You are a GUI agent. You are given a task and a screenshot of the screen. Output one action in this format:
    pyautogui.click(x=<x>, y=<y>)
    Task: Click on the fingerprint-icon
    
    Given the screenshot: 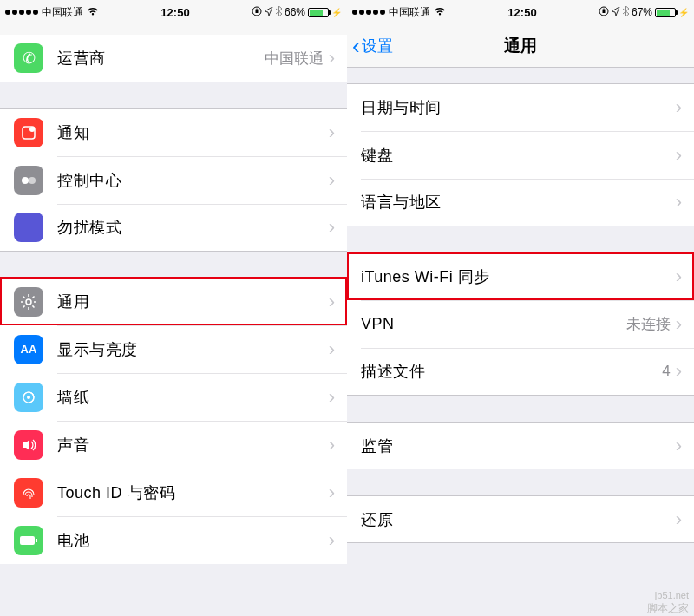 What is the action you would take?
    pyautogui.click(x=29, y=493)
    